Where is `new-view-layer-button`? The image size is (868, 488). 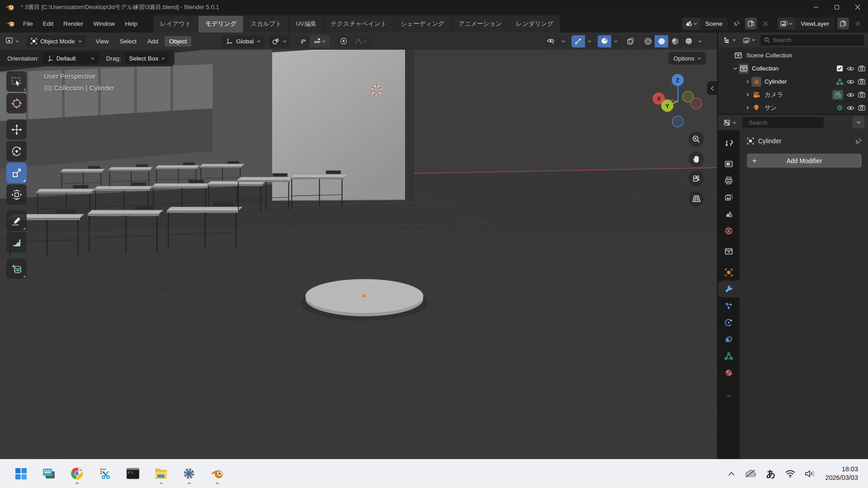 new-view-layer-button is located at coordinates (843, 23).